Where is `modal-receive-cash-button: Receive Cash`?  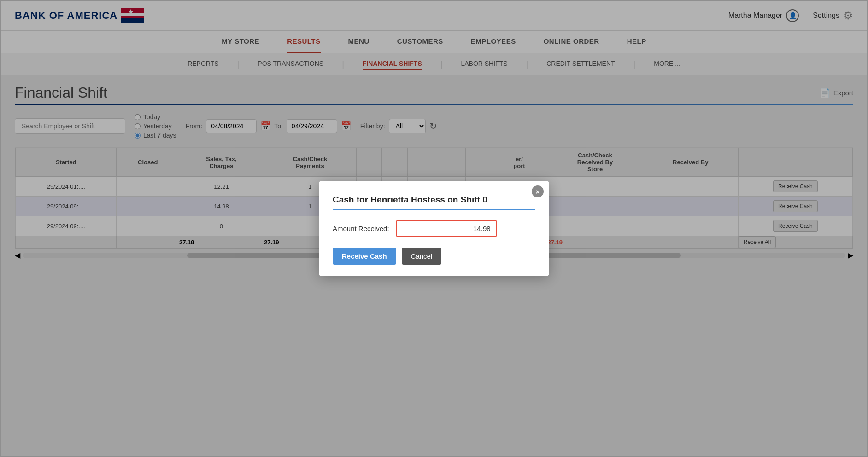 modal-receive-cash-button: Receive Cash is located at coordinates (364, 256).